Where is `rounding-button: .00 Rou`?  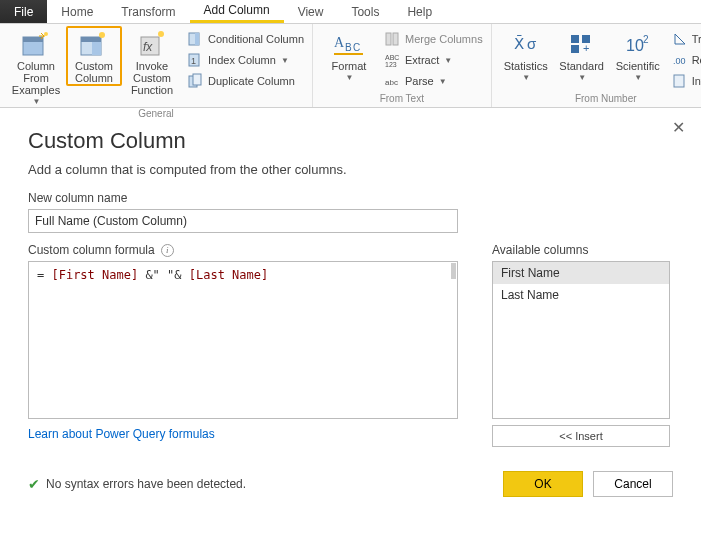 rounding-button: .00 Rou is located at coordinates (686, 60).